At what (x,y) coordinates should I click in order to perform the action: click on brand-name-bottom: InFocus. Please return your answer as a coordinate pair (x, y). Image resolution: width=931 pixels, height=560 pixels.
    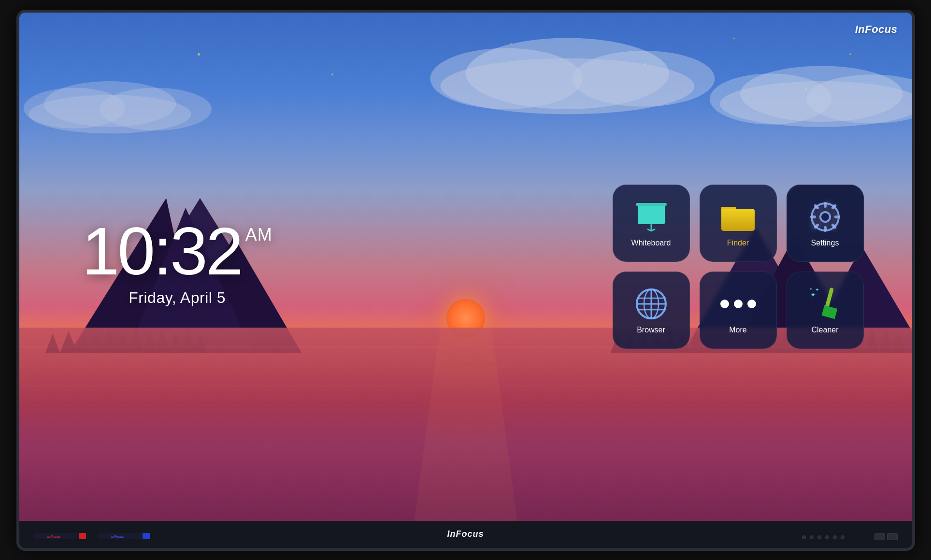
    Looking at the image, I should click on (465, 534).